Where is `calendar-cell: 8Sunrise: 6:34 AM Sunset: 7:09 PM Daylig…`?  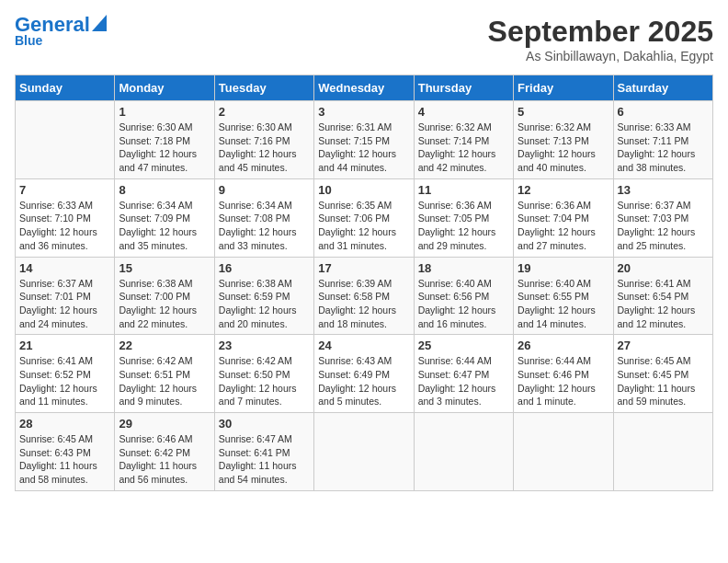 calendar-cell: 8Sunrise: 6:34 AM Sunset: 7:09 PM Daylig… is located at coordinates (165, 217).